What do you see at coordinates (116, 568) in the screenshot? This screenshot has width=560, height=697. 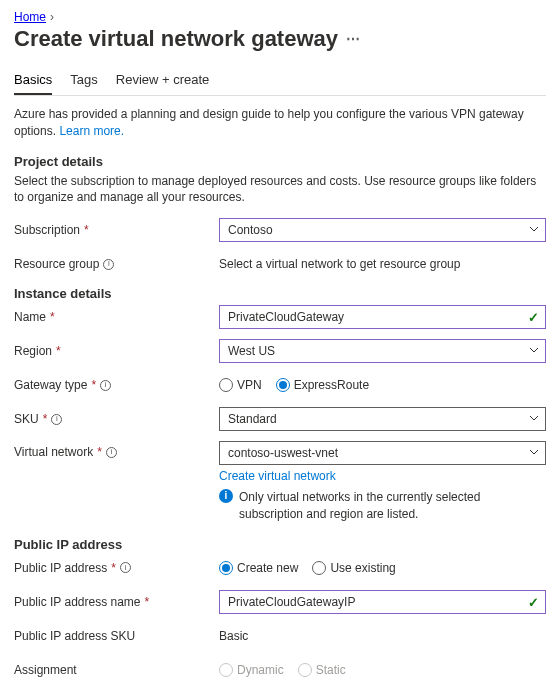 I see `publicip-address-label: Public IP address* i` at bounding box center [116, 568].